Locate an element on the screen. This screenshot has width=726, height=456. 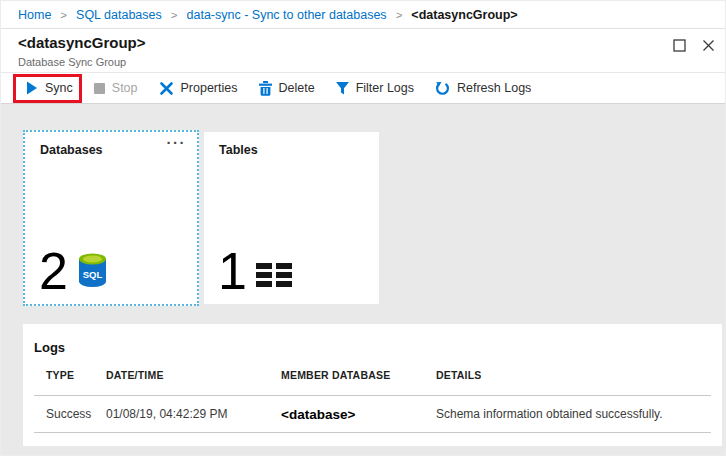
divider is located at coordinates (372, 432).